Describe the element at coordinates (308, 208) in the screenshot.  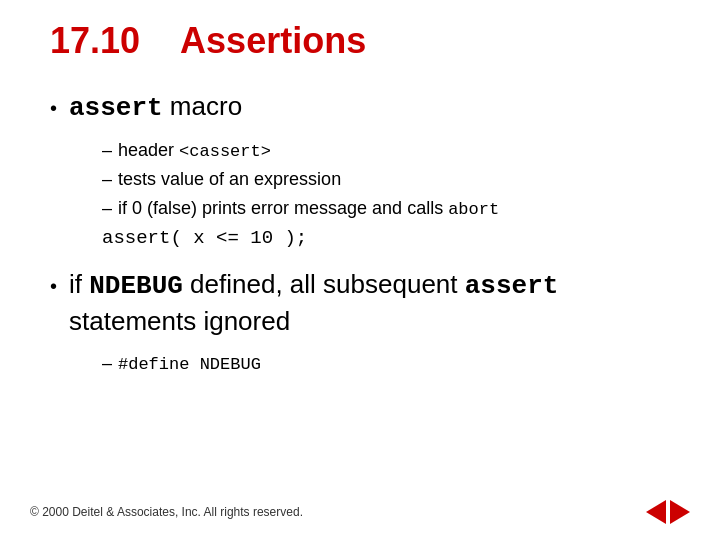
I see `sub3-text: if 0 (false) prints error message and ca…` at that location.